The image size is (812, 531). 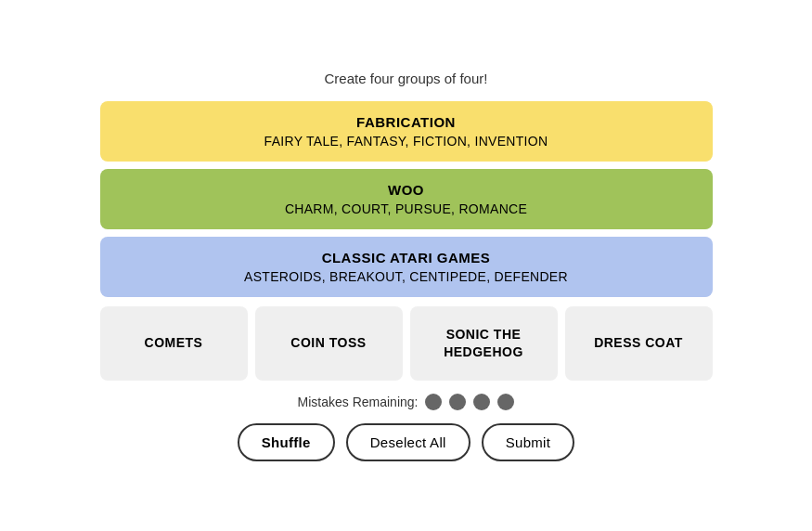 I want to click on submit-button: Submit, so click(x=529, y=442).